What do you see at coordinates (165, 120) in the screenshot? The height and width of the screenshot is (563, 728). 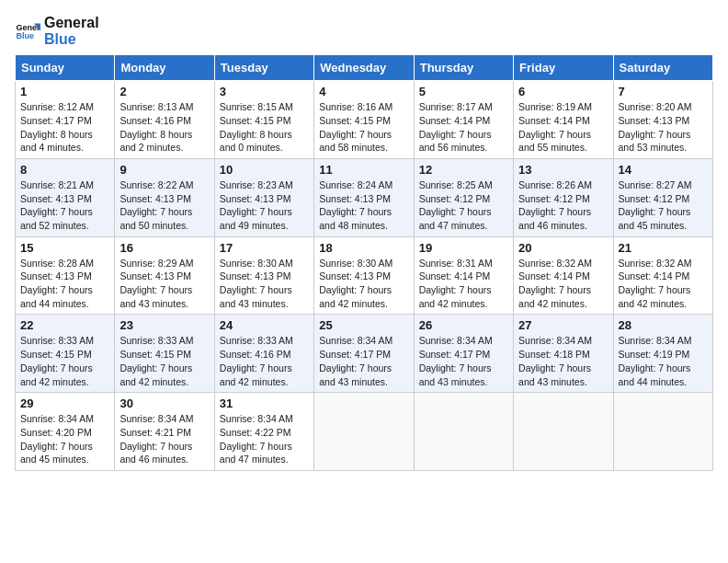 I see `calendar-cell: 2 Sunrise: 8:13 AMSunset: 4:16 PMDayligh…` at bounding box center [165, 120].